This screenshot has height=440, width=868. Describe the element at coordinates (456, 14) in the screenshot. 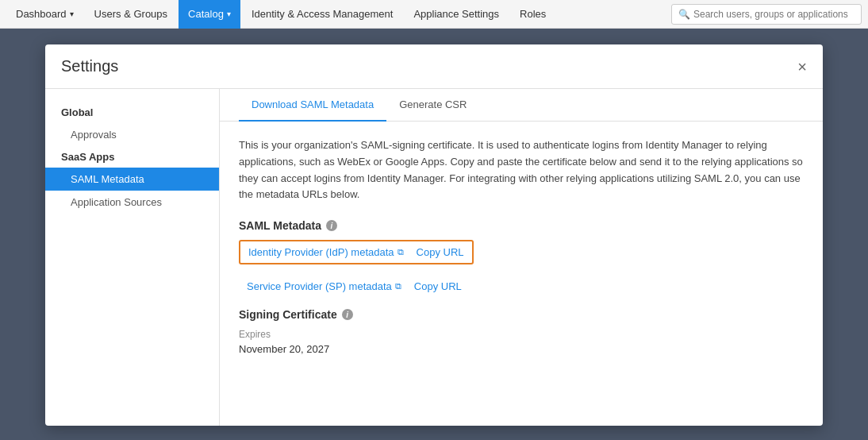

I see `nav-appliance: Appliance Settings` at that location.